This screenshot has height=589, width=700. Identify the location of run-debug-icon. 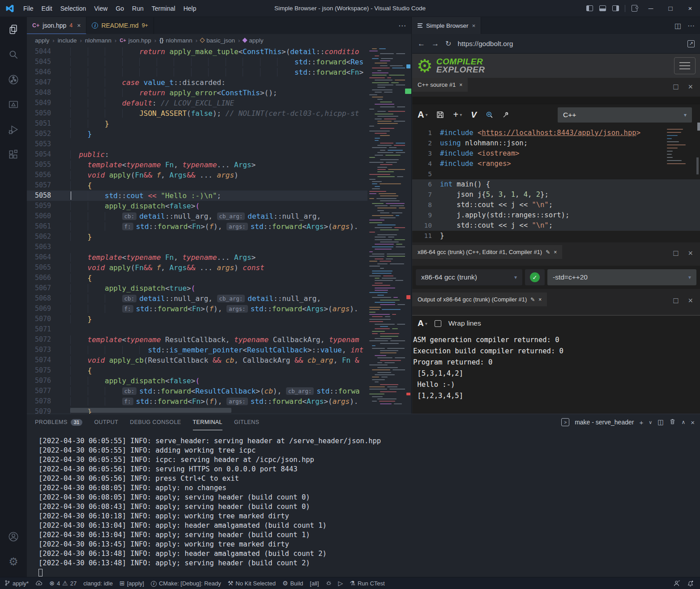
(13, 130).